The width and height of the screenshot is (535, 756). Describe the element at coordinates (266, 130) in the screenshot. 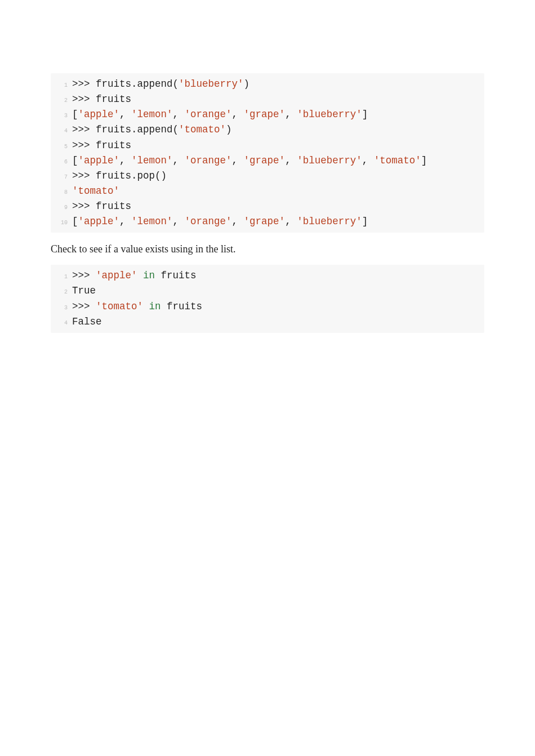

I see `code-line: 4>>> fruits.append('tomato')` at that location.